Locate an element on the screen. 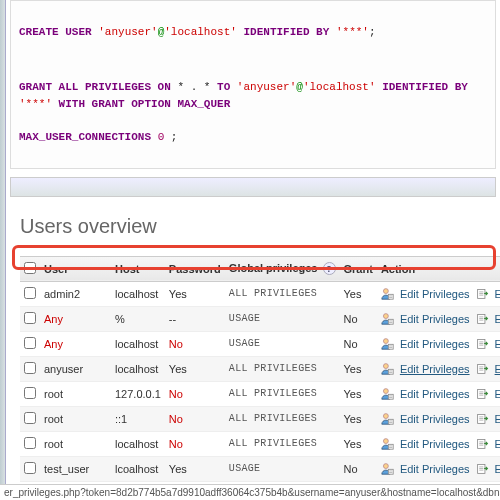 This screenshot has width=500, height=500. col-password: Password is located at coordinates (195, 268).